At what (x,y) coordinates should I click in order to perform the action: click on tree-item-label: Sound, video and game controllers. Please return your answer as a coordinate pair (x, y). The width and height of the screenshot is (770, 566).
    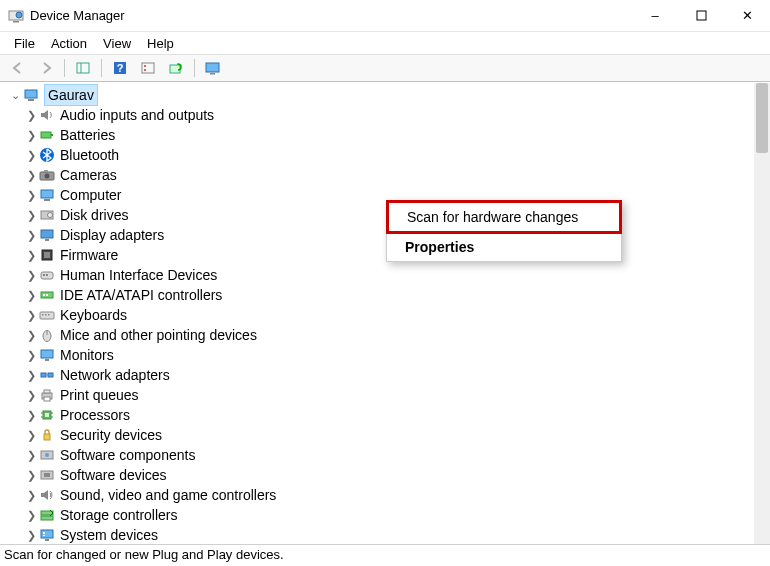
    Looking at the image, I should click on (168, 495).